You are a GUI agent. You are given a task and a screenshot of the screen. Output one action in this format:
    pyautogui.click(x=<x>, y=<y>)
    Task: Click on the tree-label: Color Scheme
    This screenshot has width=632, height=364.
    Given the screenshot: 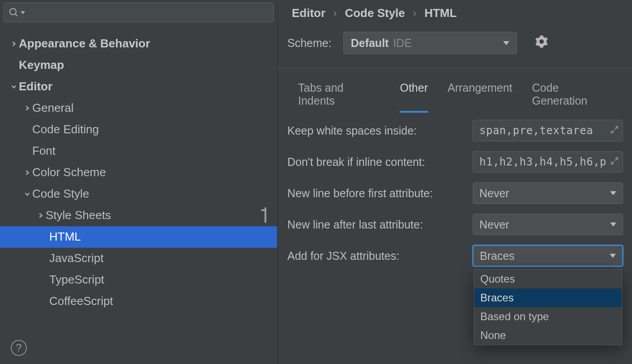 What is the action you would take?
    pyautogui.click(x=69, y=173)
    